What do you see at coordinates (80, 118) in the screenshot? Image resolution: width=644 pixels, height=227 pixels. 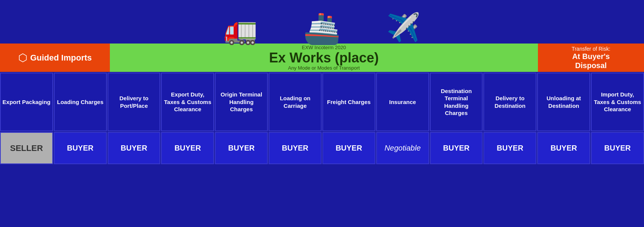 I see `column-1: Loading ChargesBUYER` at bounding box center [80, 118].